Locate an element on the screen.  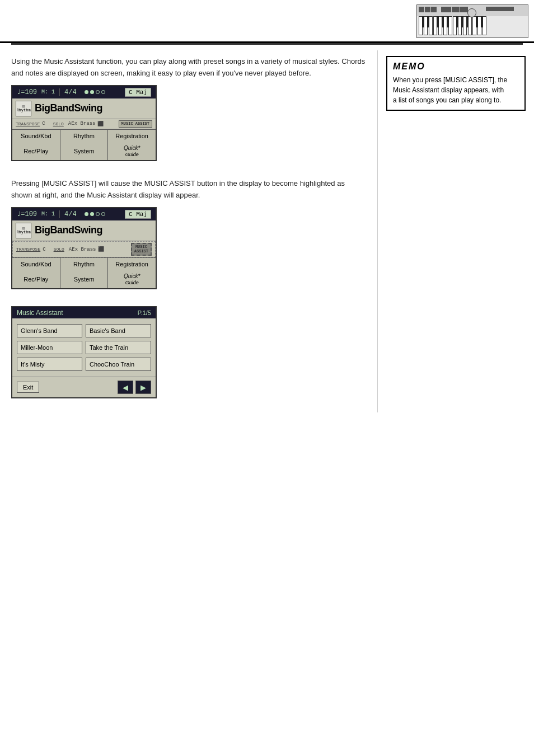
panel1-quick-guide-btn: Quick*Guide is located at coordinates (132, 151).